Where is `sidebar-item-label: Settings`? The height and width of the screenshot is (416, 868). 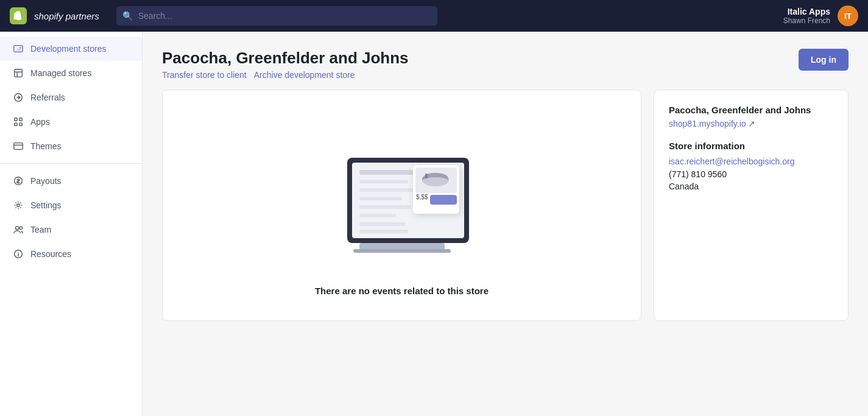
sidebar-item-label: Settings is located at coordinates (46, 205).